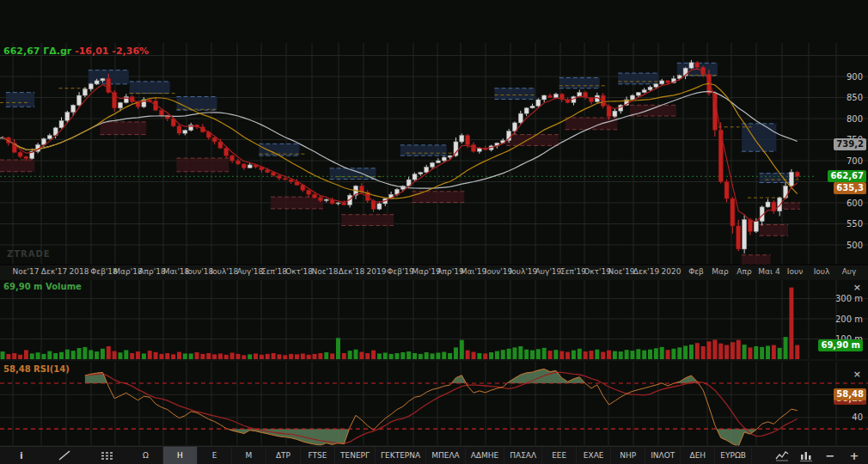 This screenshot has width=868, height=464. What do you see at coordinates (21, 455) in the screenshot?
I see `info-icon: i` at bounding box center [21, 455].